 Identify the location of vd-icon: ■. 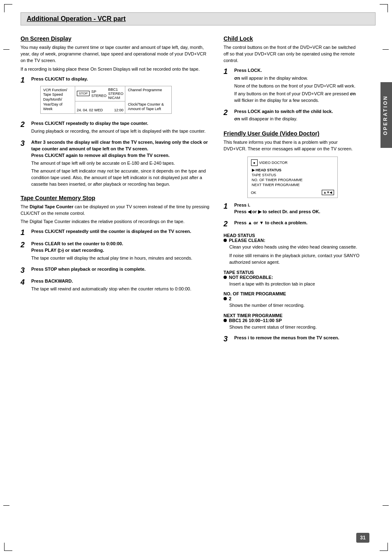
(254, 163).